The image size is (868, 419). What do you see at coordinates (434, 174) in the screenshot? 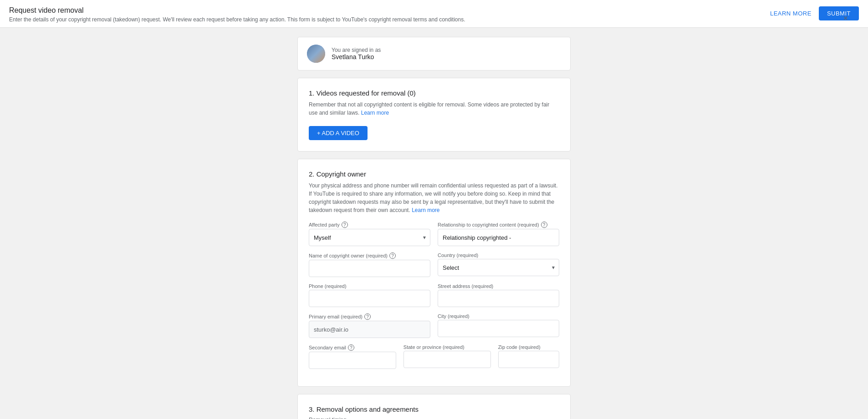
I see `section2-title: 2. Copyright owner` at bounding box center [434, 174].